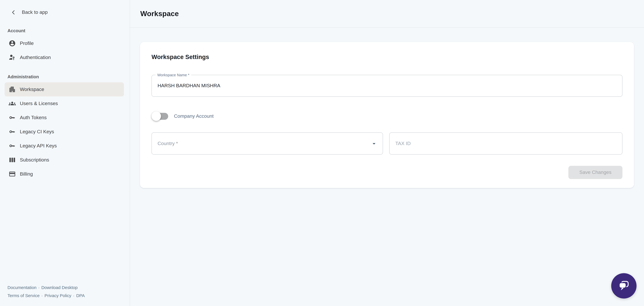 Image resolution: width=644 pixels, height=306 pixels. I want to click on tax-id-input, so click(506, 143).